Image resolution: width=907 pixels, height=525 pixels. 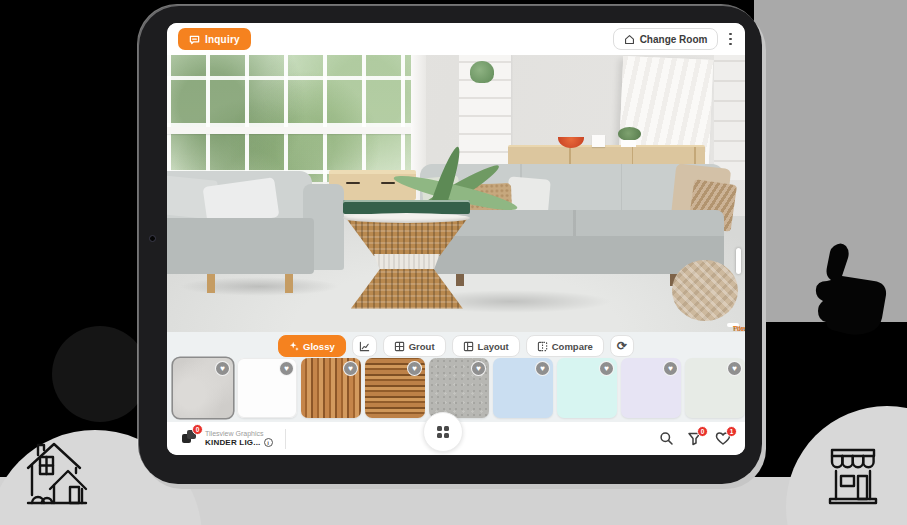 I want to click on grid-apps-icon, so click(x=444, y=432).